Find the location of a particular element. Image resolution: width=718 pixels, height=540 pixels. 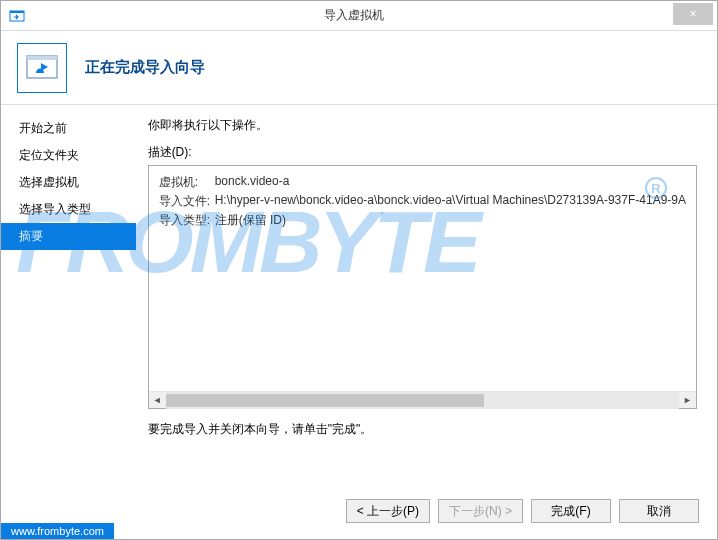

description-label: 描述(D): is located at coordinates (422, 152).